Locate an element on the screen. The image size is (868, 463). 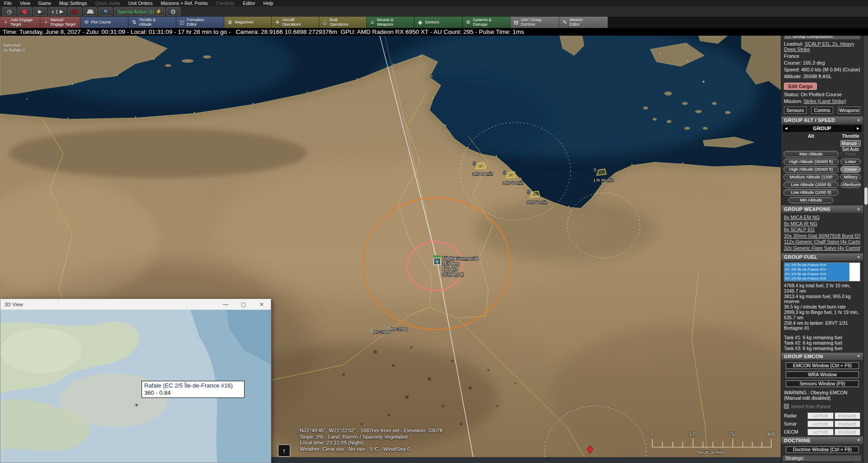
sonar-active-button: ACTIVE is located at coordinates (821, 424).